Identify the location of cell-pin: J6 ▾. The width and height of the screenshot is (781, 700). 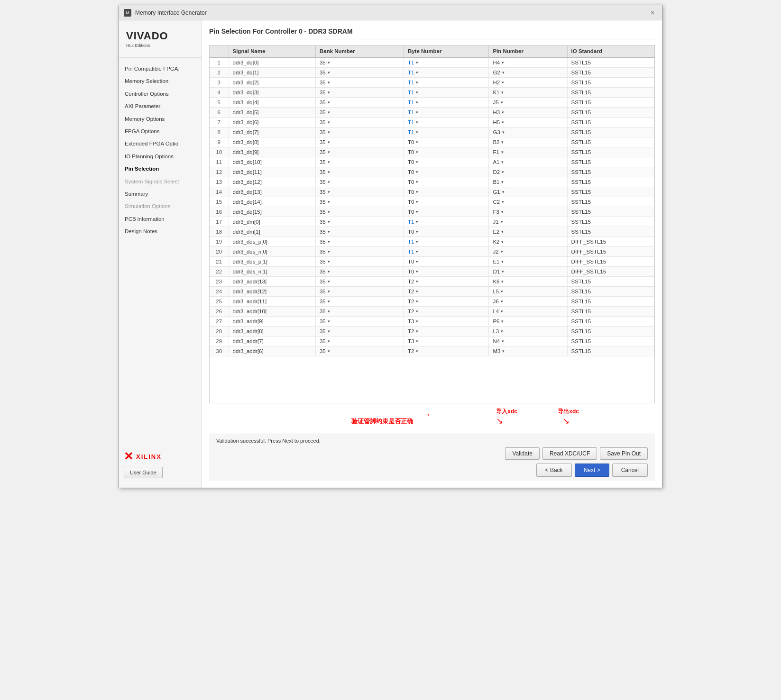
(528, 301).